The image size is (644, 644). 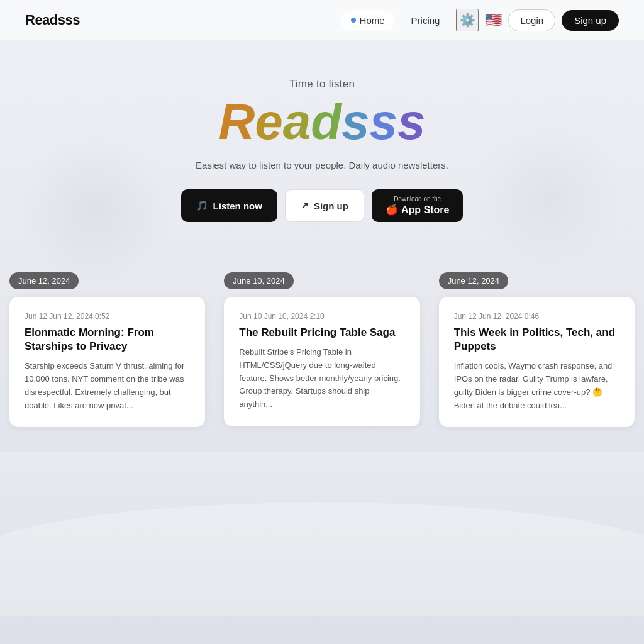 What do you see at coordinates (322, 206) in the screenshot?
I see `hero-cta-buttons: 🎵 Listen now ↗ Sign up Download on the 🍎…` at bounding box center [322, 206].